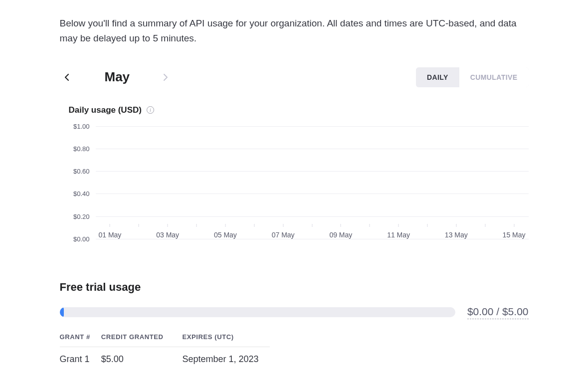 This screenshot has width=588, height=384. What do you see at coordinates (456, 235) in the screenshot?
I see `x-tick-label: 13 May` at bounding box center [456, 235].